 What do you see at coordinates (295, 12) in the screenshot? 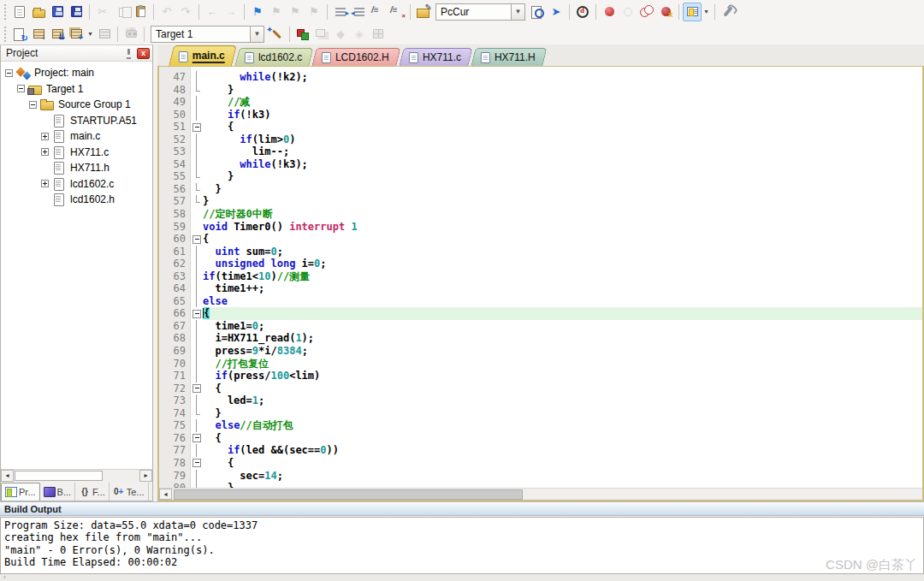
I see `bookmark-prev-button: ⚑` at bounding box center [295, 12].